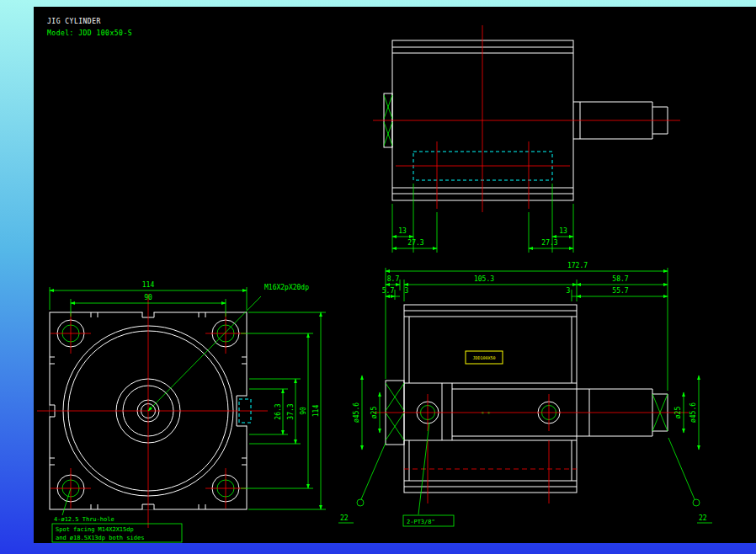  What do you see at coordinates (620, 291) in the screenshot?
I see `dim-rod-len-557: 55.7` at bounding box center [620, 291].